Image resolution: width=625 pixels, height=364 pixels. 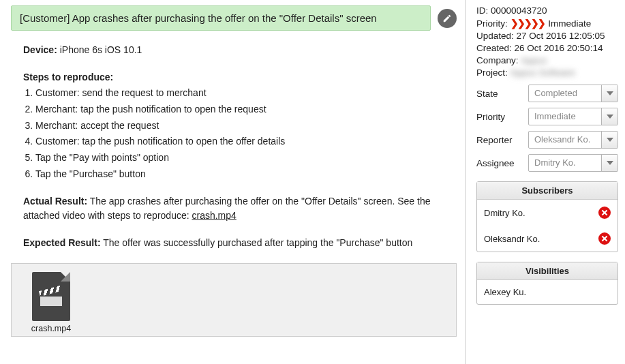 I want to click on meta-id: ID: 00000043720, so click(x=547, y=11).